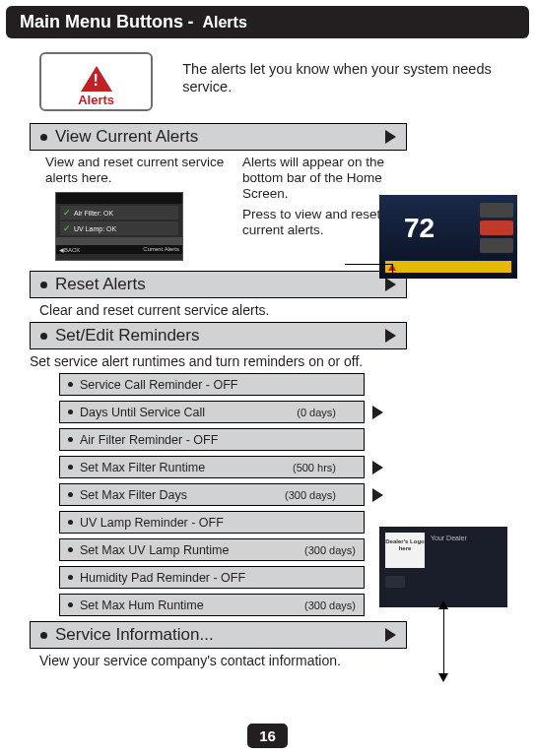 The height and width of the screenshot is (756, 535). What do you see at coordinates (97, 79) in the screenshot?
I see `alert-triangle-icon: !` at bounding box center [97, 79].